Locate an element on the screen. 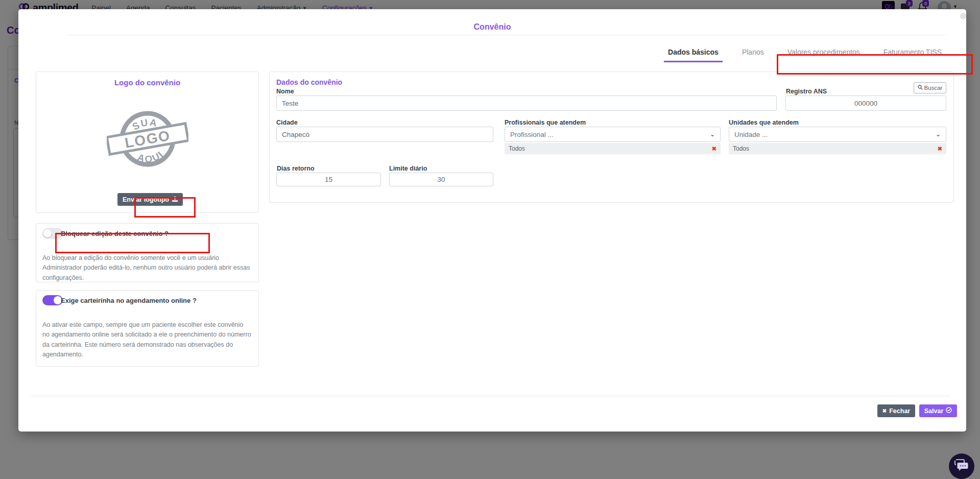 This screenshot has width=980, height=479. footer-divider is located at coordinates (490, 396).